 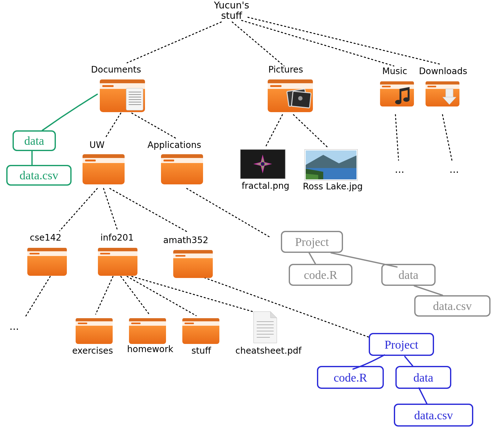 What do you see at coordinates (182, 169) in the screenshot?
I see `applications-folder-icon` at bounding box center [182, 169].